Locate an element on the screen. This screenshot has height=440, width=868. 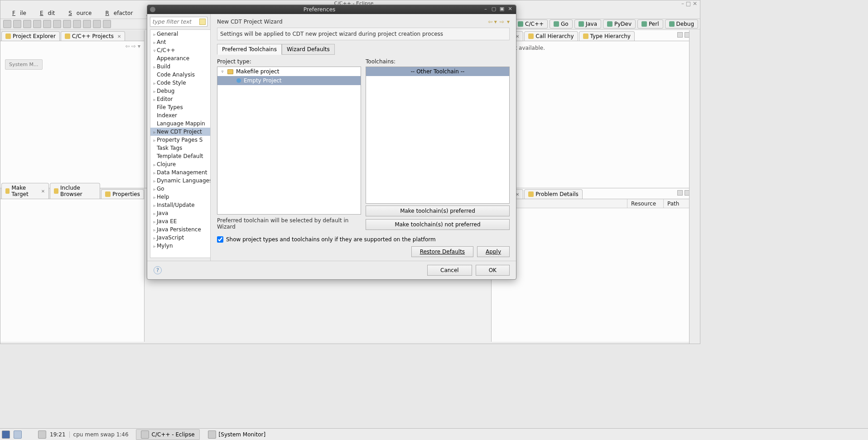
tree-item-file-types: File Types is located at coordinates (180, 107).